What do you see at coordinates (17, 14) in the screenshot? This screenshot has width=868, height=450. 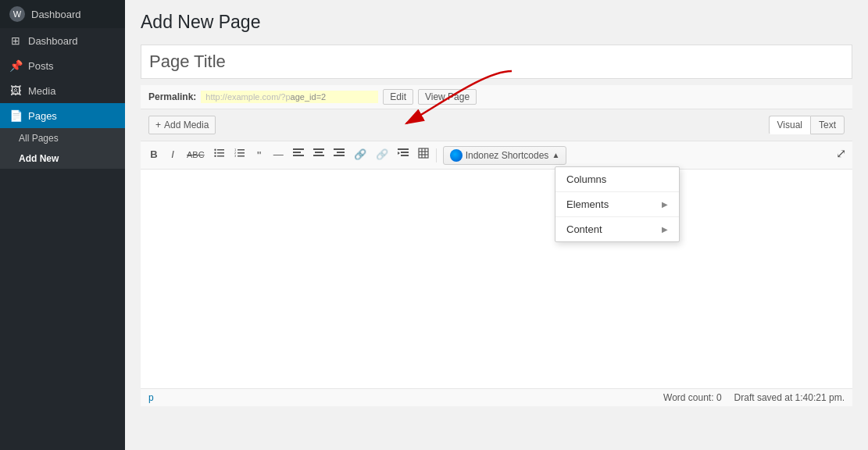 I see `wp-icon: W` at bounding box center [17, 14].